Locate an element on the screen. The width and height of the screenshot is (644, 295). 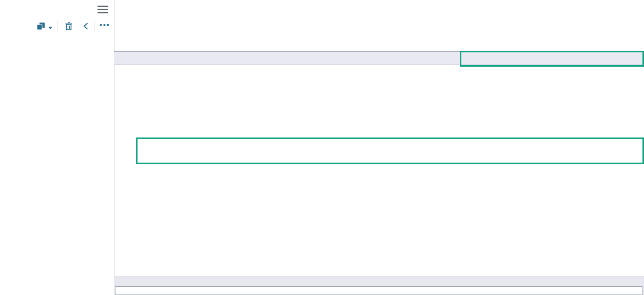
more-button: ••• is located at coordinates (105, 25).